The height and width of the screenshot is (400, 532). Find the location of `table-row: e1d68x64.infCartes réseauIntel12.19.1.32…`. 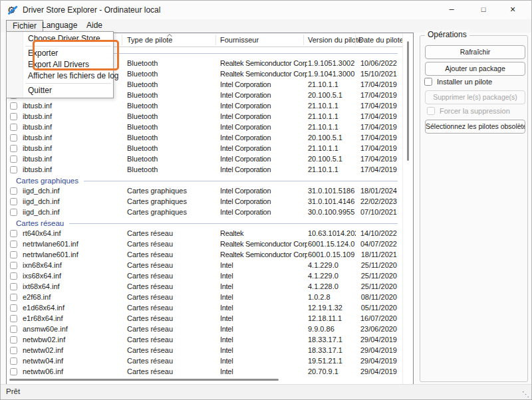

table-row: e1d68x64.infCartes réseauIntel12.19.1.32… is located at coordinates (205, 308).